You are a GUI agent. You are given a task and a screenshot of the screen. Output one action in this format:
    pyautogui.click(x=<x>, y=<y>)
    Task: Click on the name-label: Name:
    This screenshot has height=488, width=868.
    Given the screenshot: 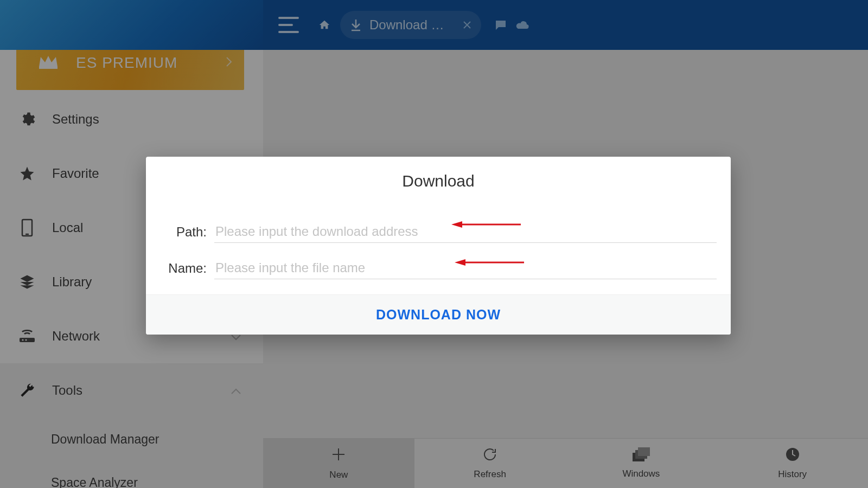 What is the action you would take?
    pyautogui.click(x=183, y=268)
    